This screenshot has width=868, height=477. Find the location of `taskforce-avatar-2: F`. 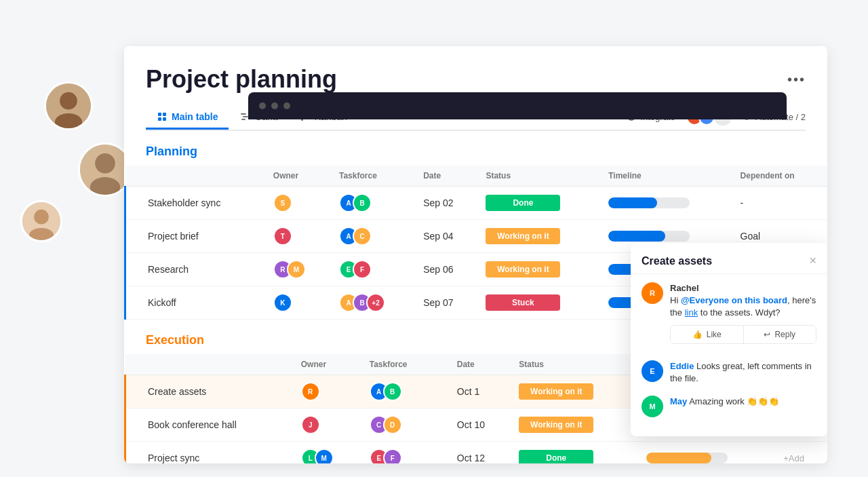

taskforce-avatar-2: F is located at coordinates (393, 456).